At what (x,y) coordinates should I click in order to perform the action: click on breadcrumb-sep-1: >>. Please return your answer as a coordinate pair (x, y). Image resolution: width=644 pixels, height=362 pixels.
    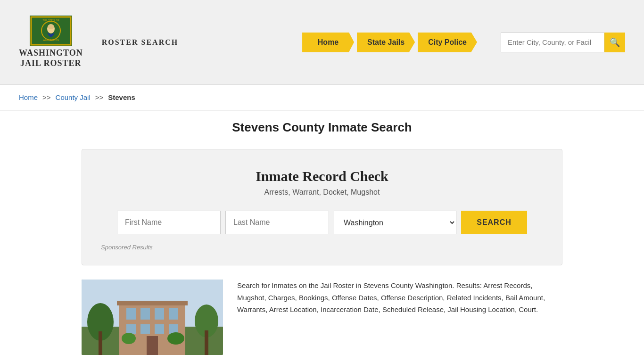
    Looking at the image, I should click on (47, 97).